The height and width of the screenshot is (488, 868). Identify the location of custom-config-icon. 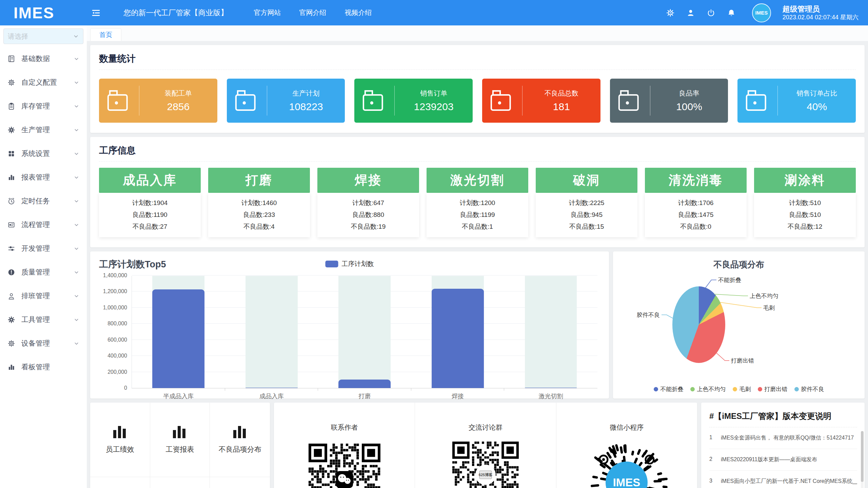
(12, 83).